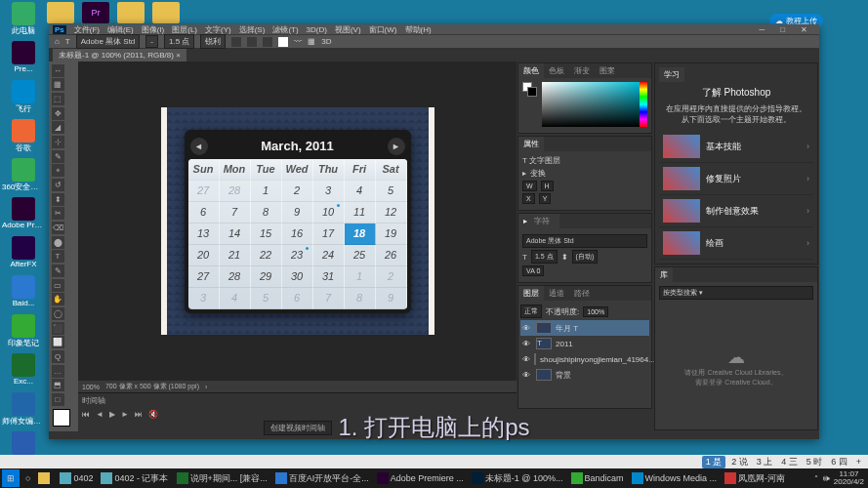  I want to click on calendar-day-cell: 19, so click(392, 234).